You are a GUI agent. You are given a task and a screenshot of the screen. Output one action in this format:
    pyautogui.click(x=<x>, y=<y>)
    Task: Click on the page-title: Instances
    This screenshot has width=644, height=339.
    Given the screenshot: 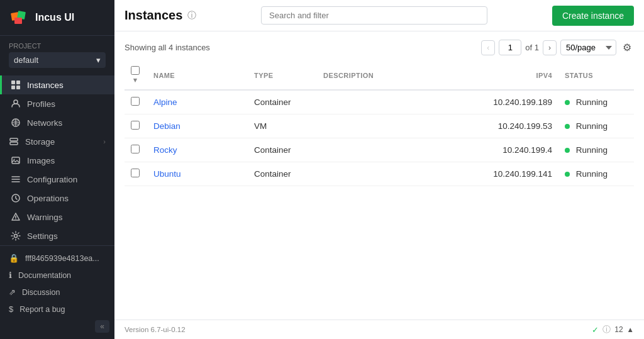 What is the action you would take?
    pyautogui.click(x=153, y=15)
    